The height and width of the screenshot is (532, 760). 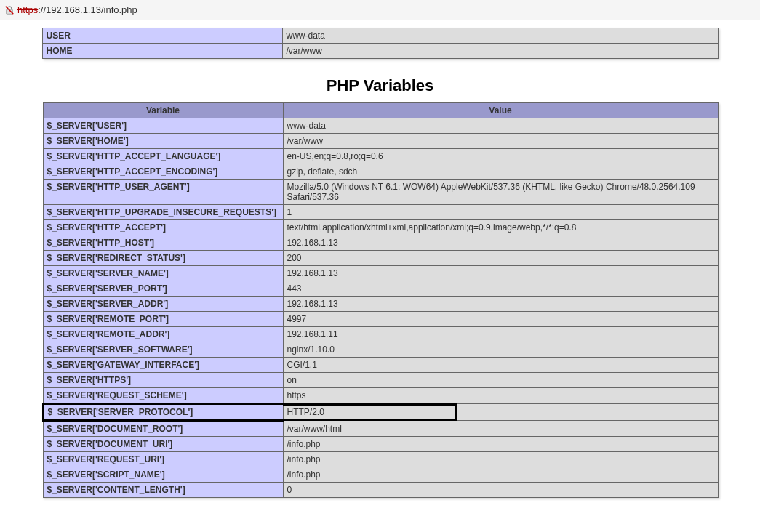 I want to click on table-row: $_SERVER['SERVER_PORT']443, so click(x=380, y=289).